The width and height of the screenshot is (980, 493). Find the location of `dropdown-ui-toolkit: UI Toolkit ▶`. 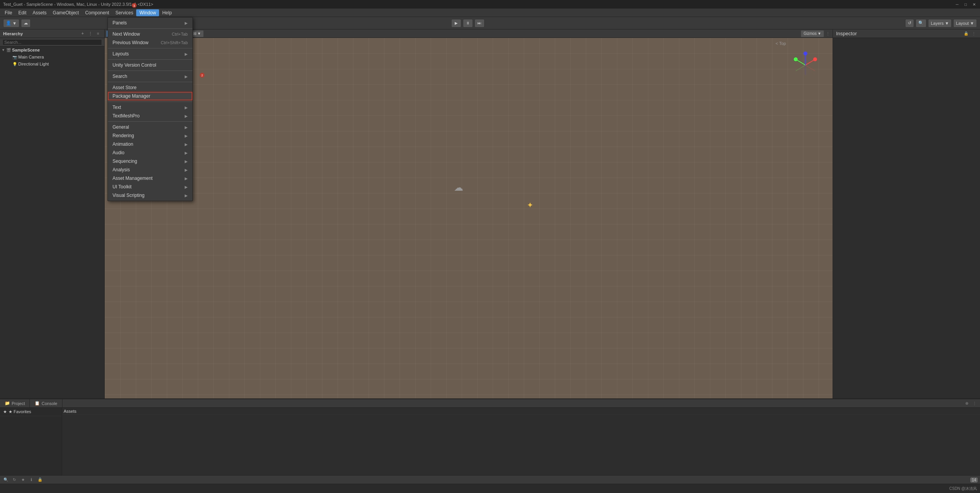

dropdown-ui-toolkit: UI Toolkit ▶ is located at coordinates (150, 187).